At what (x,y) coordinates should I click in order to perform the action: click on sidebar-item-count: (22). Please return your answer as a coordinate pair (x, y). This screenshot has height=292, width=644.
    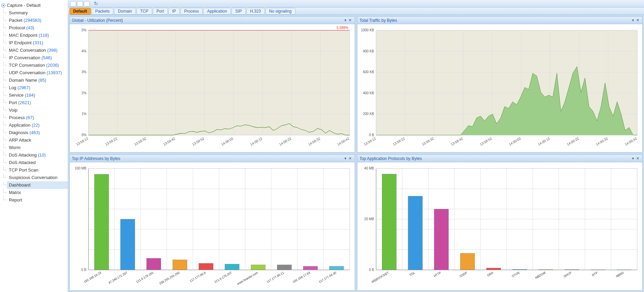
    Looking at the image, I should click on (35, 125).